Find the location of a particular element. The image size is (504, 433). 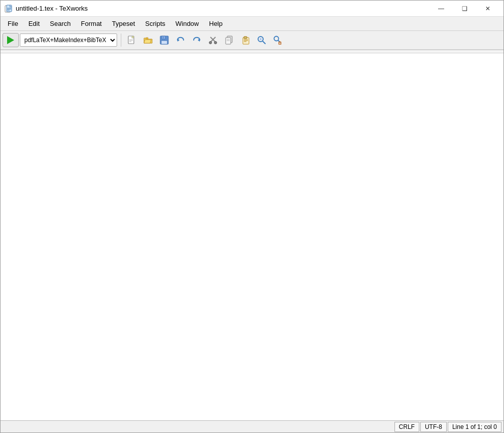

menu-search: Search is located at coordinates (60, 23).